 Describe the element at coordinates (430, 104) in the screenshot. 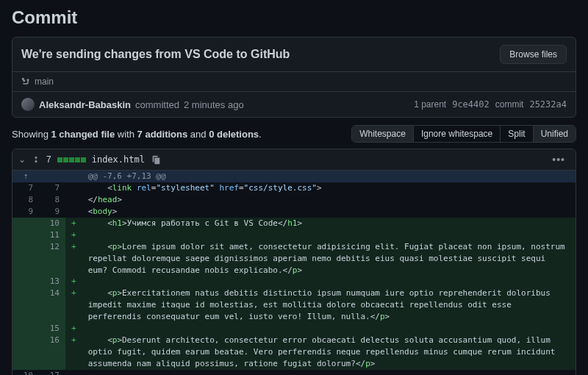

I see `parent-label: 1 parent` at that location.